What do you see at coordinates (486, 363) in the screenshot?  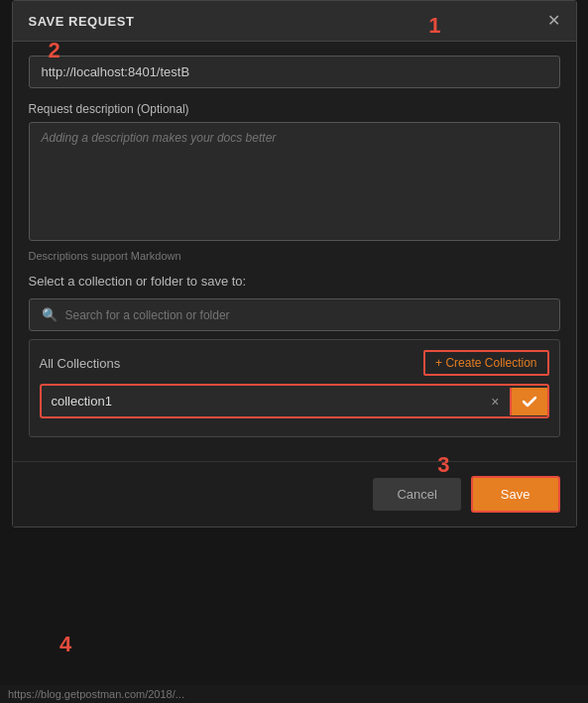 I see `create-collection-button: + Create Collection` at bounding box center [486, 363].